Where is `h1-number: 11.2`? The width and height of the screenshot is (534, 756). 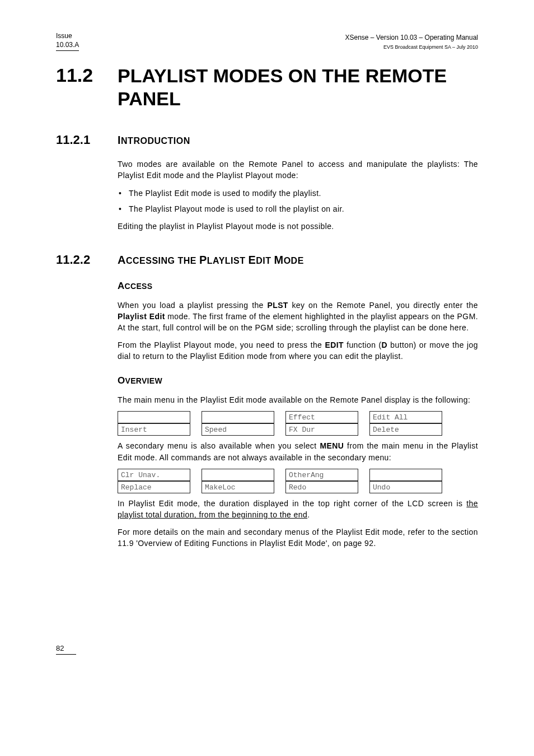 h1-number: 11.2 is located at coordinates (81, 75).